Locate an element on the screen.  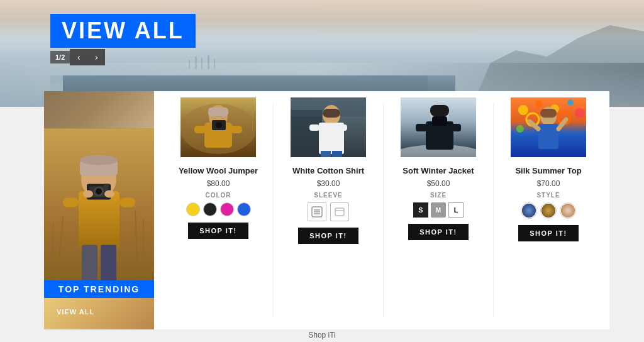
product-price-4: $70.00 is located at coordinates (548, 184).